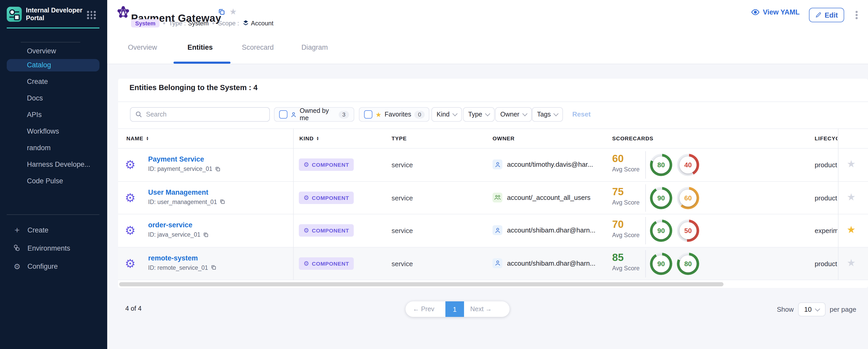  Describe the element at coordinates (170, 225) in the screenshot. I see `entity-name-link: order-service` at that location.